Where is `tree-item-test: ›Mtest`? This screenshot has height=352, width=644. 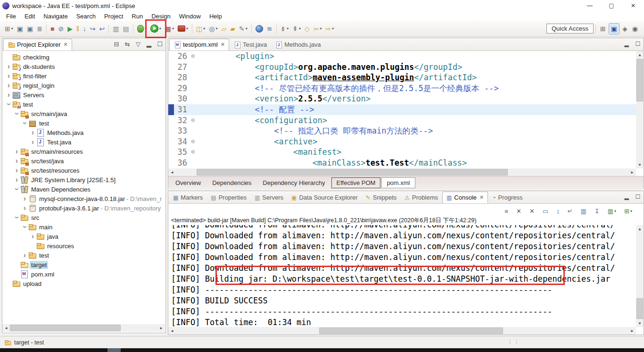
tree-item-test: ›Mtest is located at coordinates (84, 104).